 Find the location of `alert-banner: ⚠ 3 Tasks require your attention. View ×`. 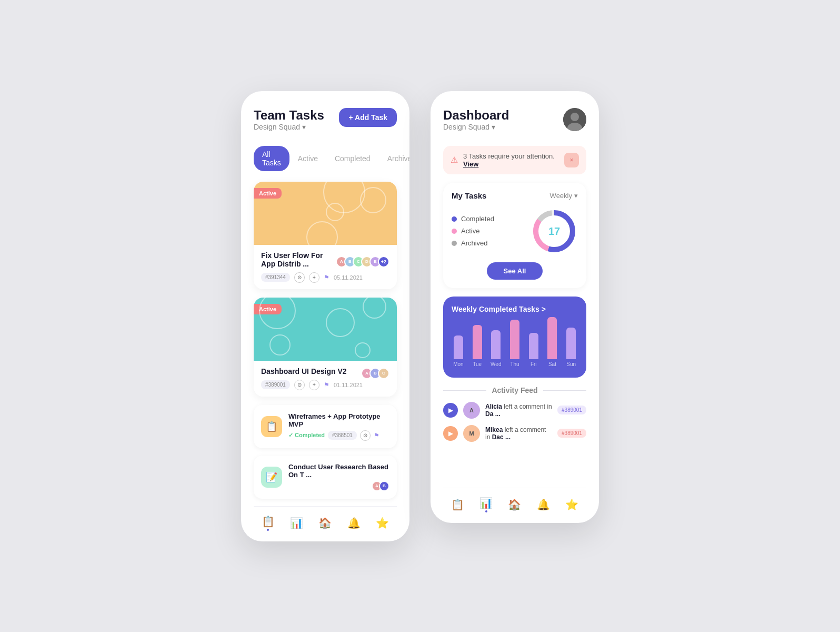

alert-banner: ⚠ 3 Tasks require your attention. View × is located at coordinates (515, 160).